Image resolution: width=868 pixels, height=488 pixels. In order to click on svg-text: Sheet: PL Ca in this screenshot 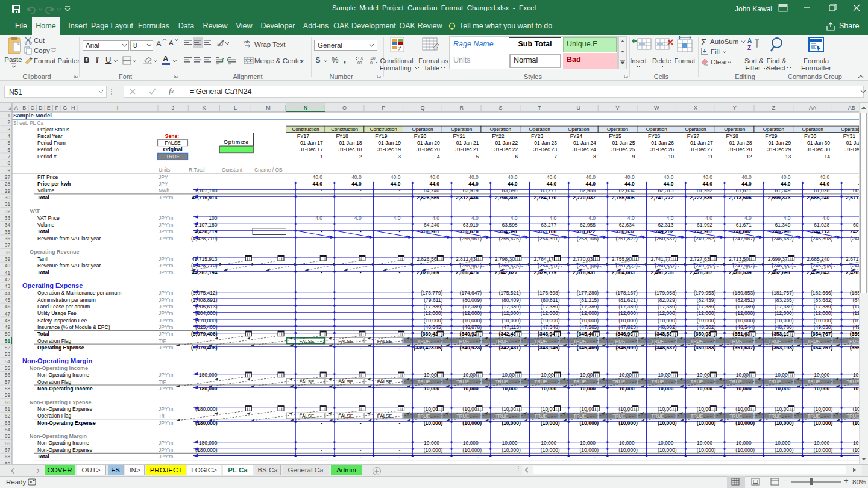, I will do `click(29, 123)`.